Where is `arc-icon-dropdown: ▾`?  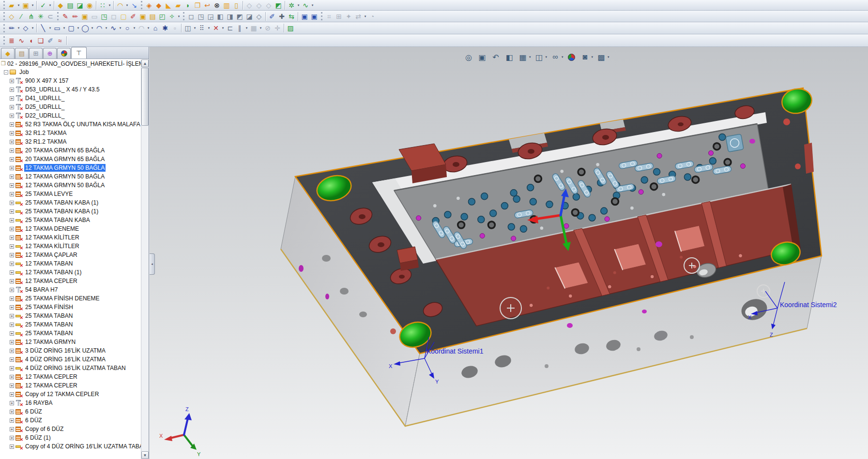
arc-icon-dropdown: ▾ is located at coordinates (107, 28).